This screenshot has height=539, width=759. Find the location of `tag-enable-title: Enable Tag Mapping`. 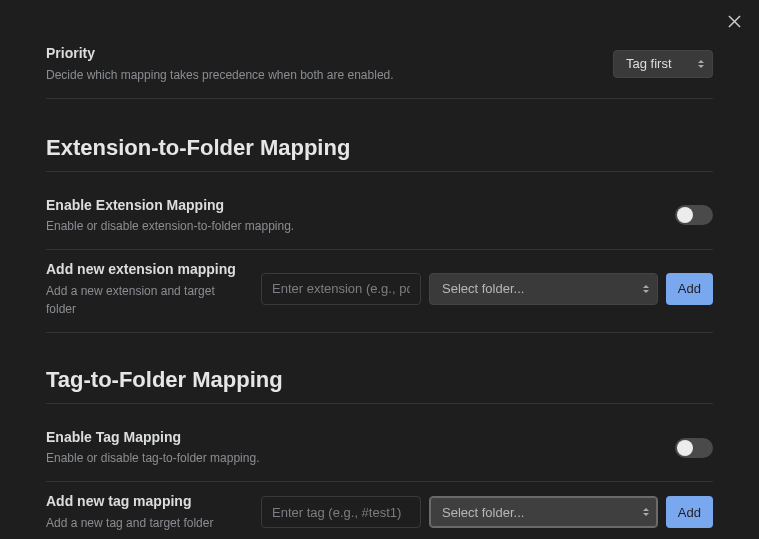

tag-enable-title: Enable Tag Mapping is located at coordinates (352, 438).